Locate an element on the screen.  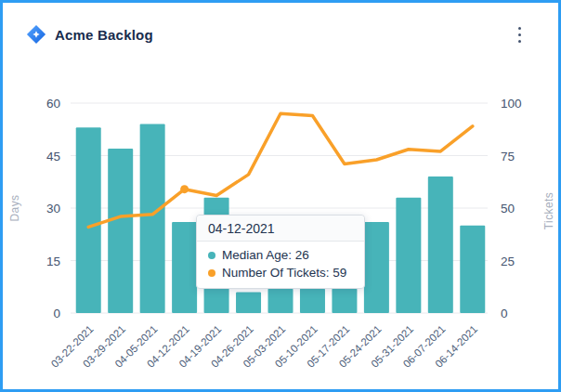
highlighted-point is located at coordinates (184, 189).